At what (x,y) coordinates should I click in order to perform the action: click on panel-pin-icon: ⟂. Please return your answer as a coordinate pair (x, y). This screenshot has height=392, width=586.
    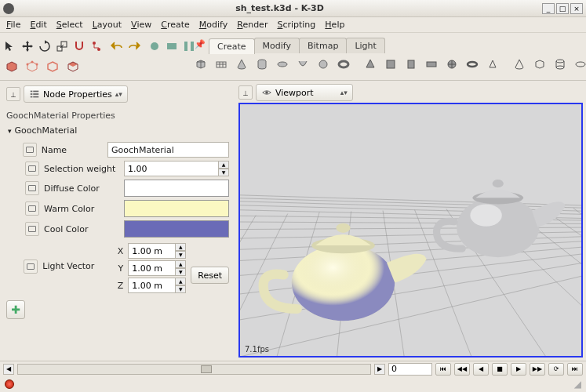
    Looking at the image, I should click on (13, 94).